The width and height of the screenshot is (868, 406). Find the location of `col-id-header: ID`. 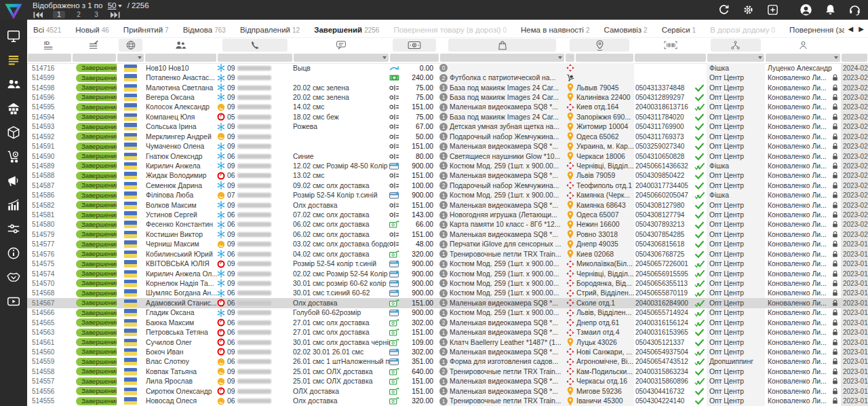

col-id-header: ID is located at coordinates (50, 45).